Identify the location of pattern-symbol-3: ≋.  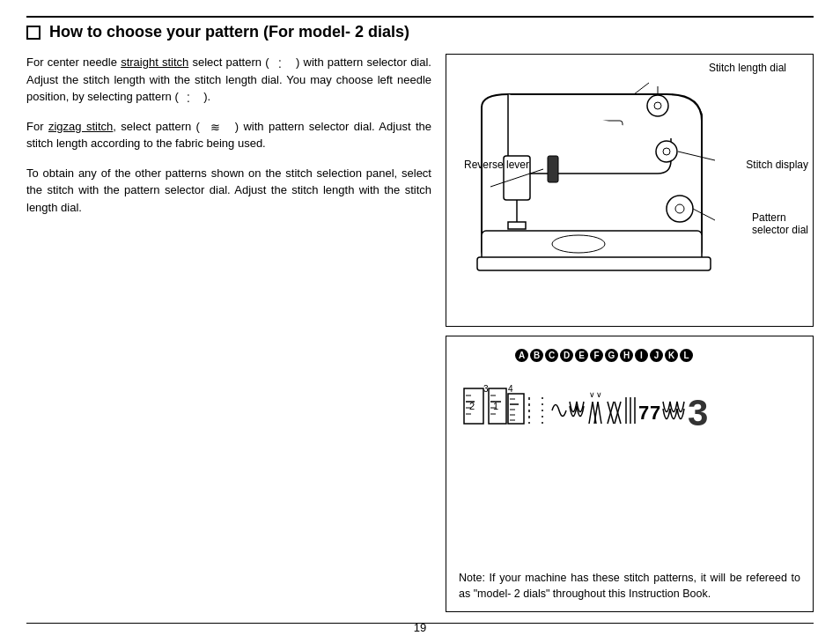
(217, 127).